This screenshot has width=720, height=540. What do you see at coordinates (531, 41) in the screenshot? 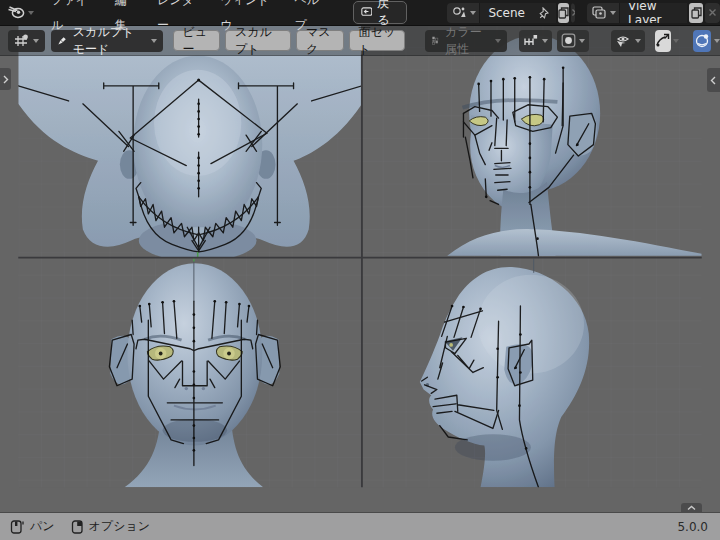
I see `snap-increment-icon` at bounding box center [531, 41].